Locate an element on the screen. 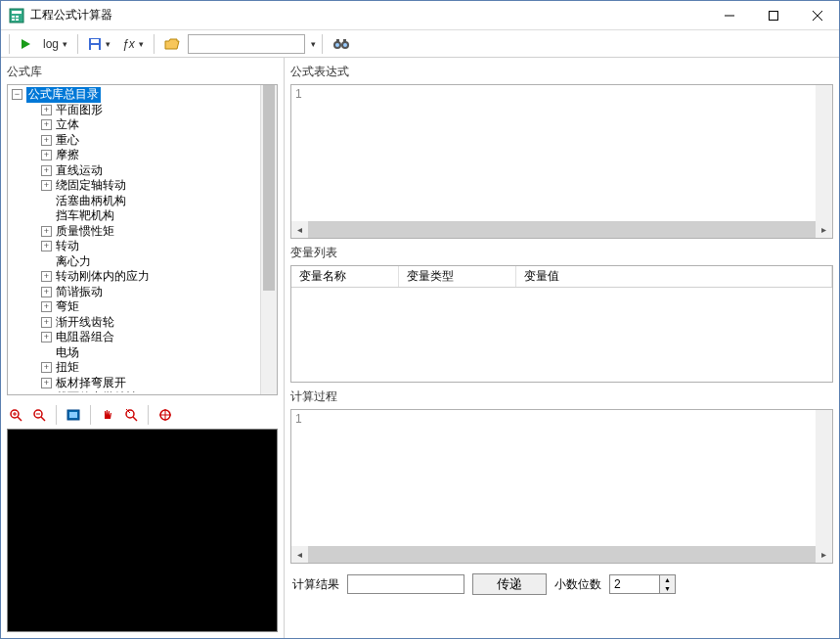  spinner-up-icon: ▲ is located at coordinates (667, 579).